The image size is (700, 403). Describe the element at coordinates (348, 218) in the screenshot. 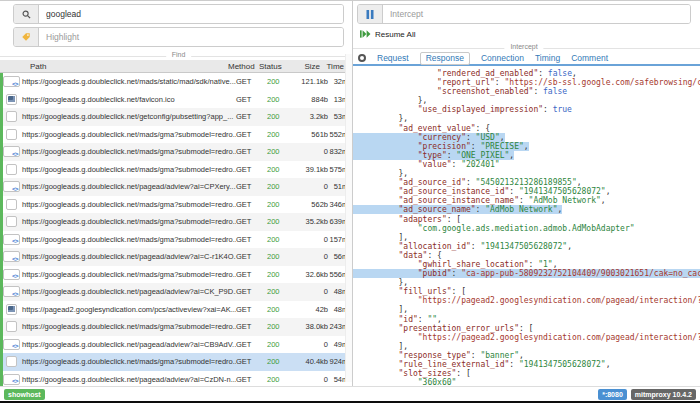

I see `flow-list-scrollbar` at that location.